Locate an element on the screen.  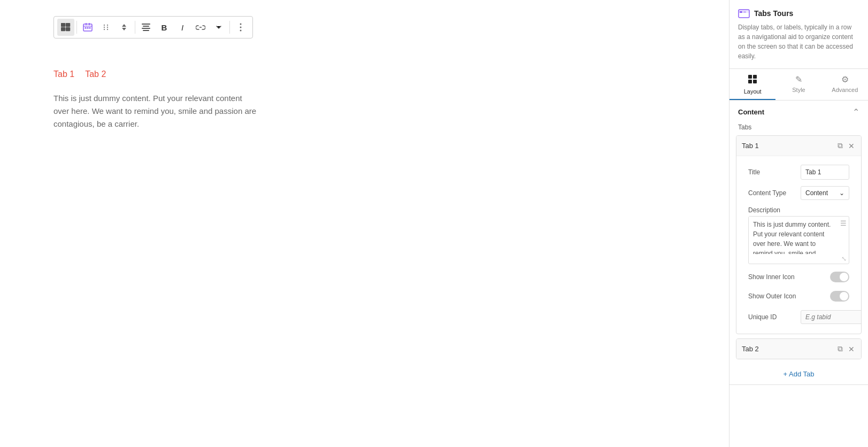
add-tab-button: + Add Tab is located at coordinates (799, 374).